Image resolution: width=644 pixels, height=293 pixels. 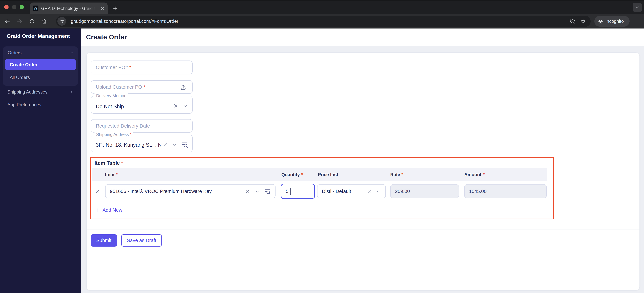 What do you see at coordinates (328, 175) in the screenshot?
I see `col-price-list: Price List` at bounding box center [328, 175].